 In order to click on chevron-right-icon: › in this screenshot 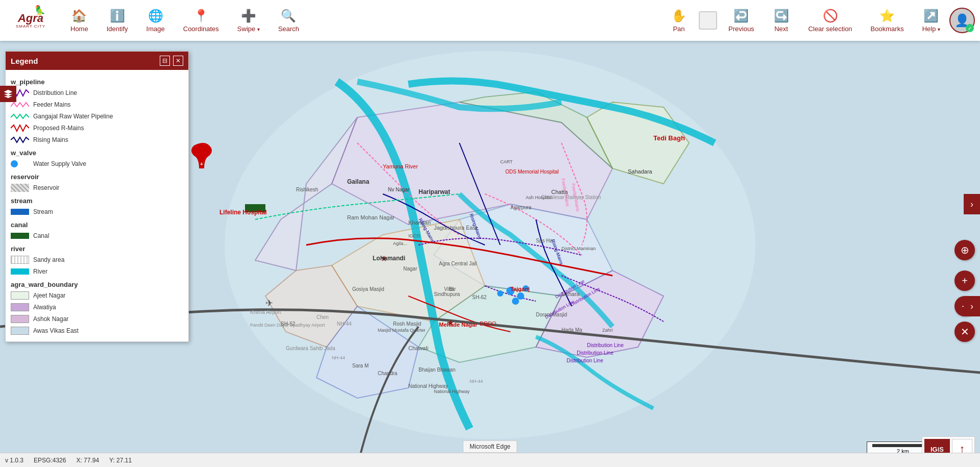, I will do `click(972, 204)`.